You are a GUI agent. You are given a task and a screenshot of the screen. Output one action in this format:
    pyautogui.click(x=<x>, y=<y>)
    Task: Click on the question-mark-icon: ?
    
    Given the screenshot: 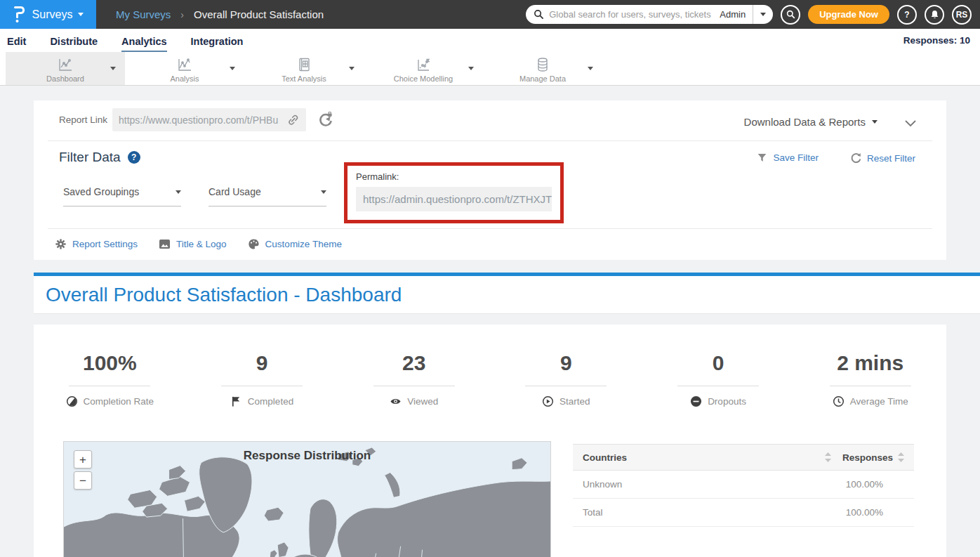 What is the action you would take?
    pyautogui.click(x=907, y=15)
    